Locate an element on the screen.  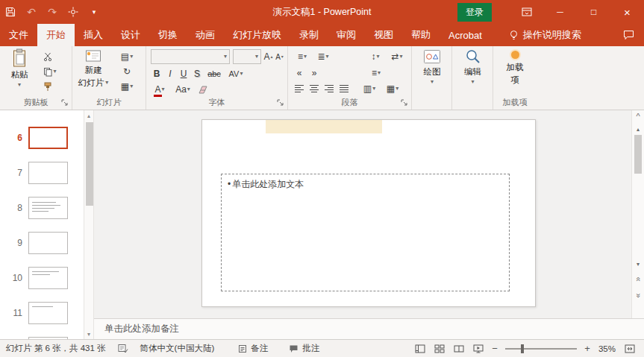
underline-button: U is located at coordinates (184, 74).